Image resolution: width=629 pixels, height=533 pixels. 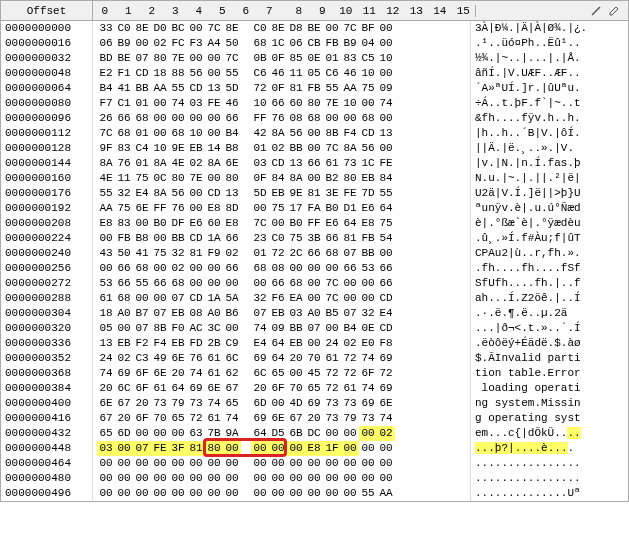 I want to click on hex-byte: E4, so click(x=142, y=194).